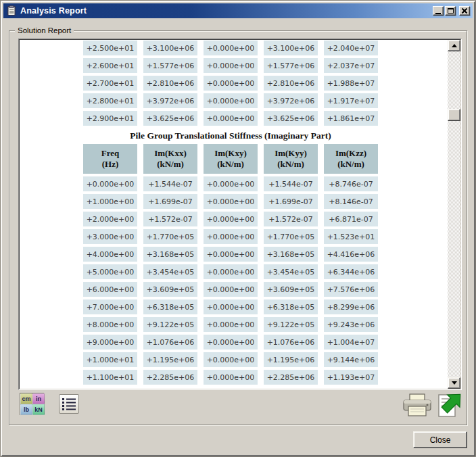 Image resolution: width=476 pixels, height=457 pixels. What do you see at coordinates (351, 184) in the screenshot?
I see `table-cell: +8.746e-07` at bounding box center [351, 184].